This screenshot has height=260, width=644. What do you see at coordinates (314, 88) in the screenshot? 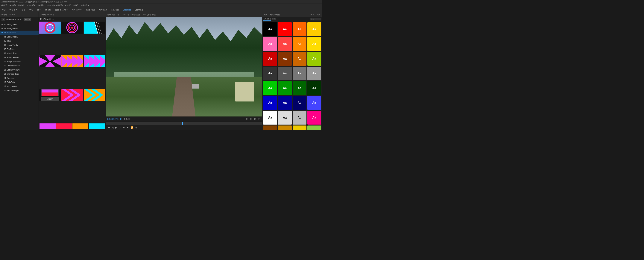
I see `style-item-19: Aa` at bounding box center [314, 88].